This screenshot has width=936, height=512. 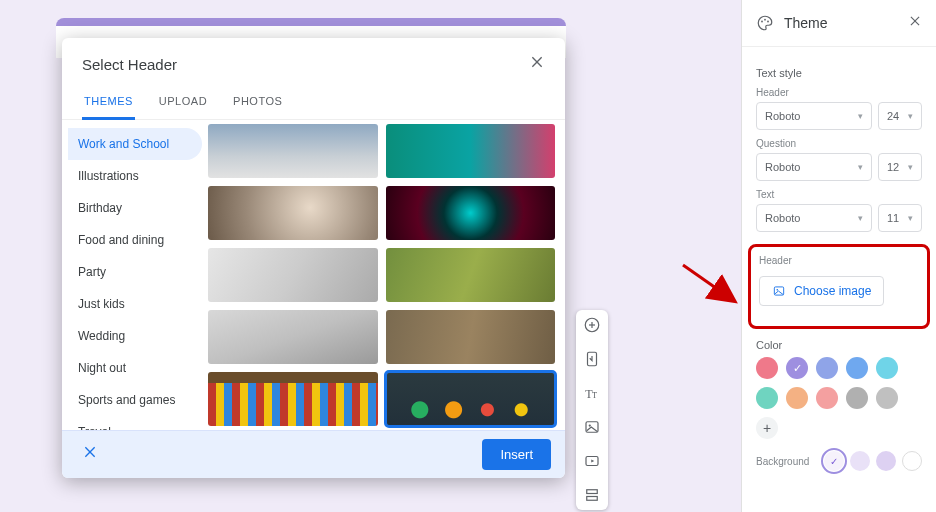 I want to click on header-size-value: 24, so click(x=893, y=116).